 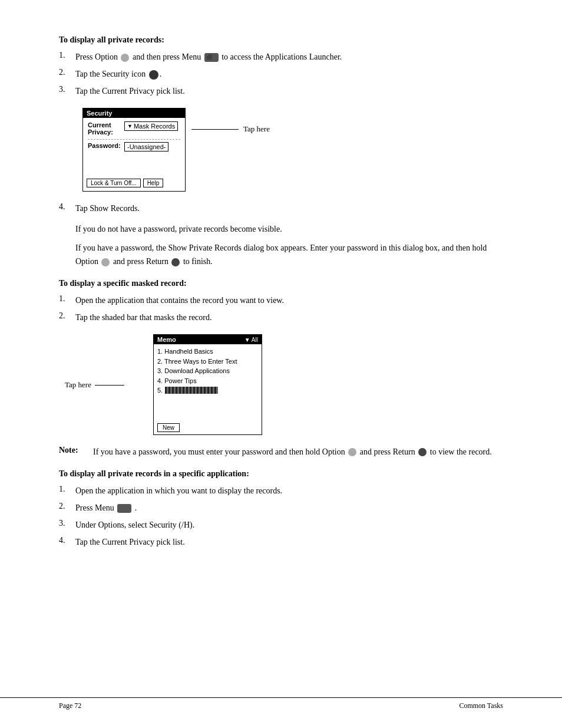 I want to click on tap-here-left-line, so click(x=110, y=386).